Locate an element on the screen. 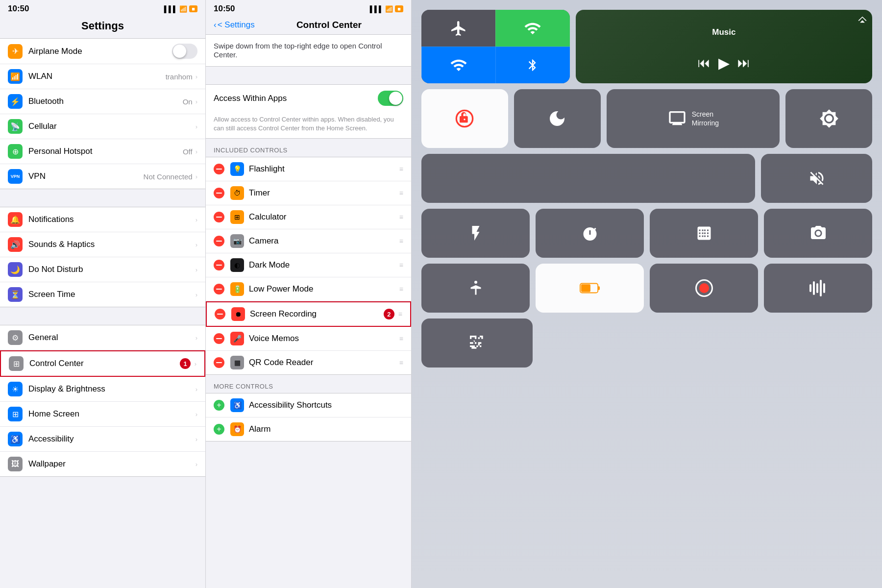 The height and width of the screenshot is (588, 882). camera-tile is located at coordinates (818, 233).